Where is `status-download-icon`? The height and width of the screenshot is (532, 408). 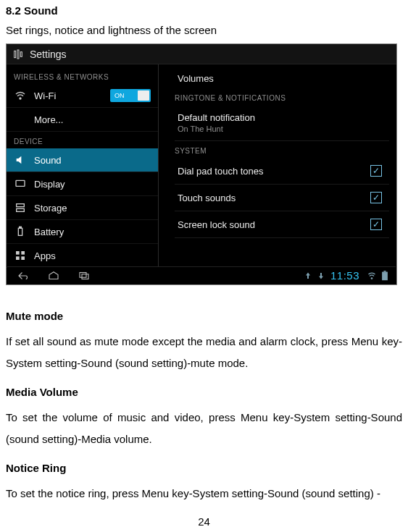
status-download-icon is located at coordinates (321, 276).